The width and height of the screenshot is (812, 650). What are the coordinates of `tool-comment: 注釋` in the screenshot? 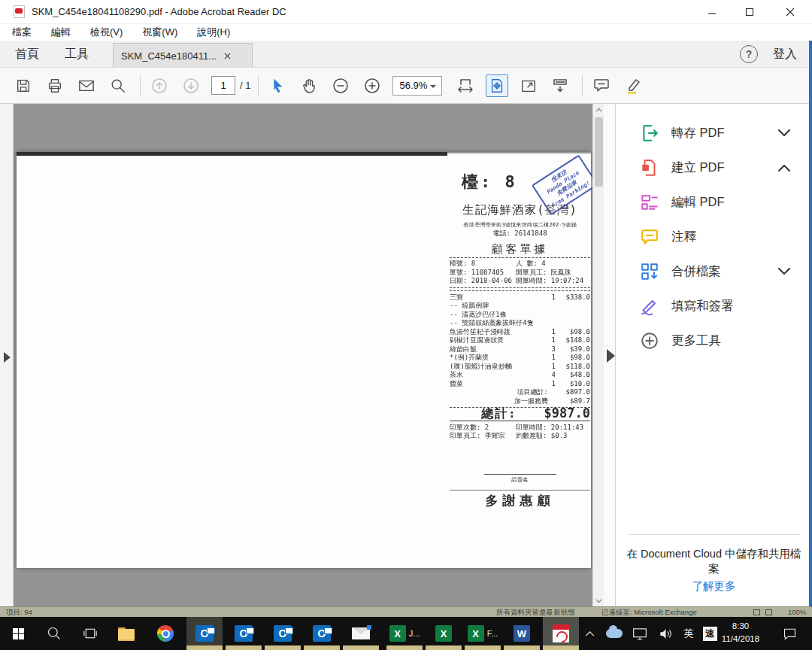 It's located at (714, 237).